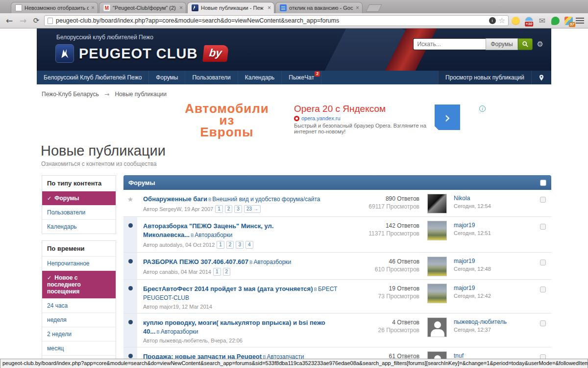 The image size is (588, 368). I want to click on url-text: peugeot-club.by/board/index.php?app=core…, so click(271, 21).